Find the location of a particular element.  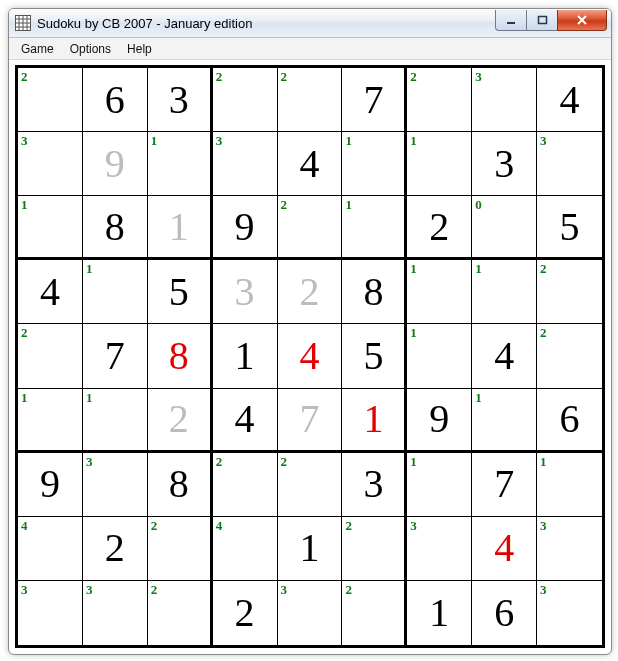

cell-hint: 4 is located at coordinates (220, 526).